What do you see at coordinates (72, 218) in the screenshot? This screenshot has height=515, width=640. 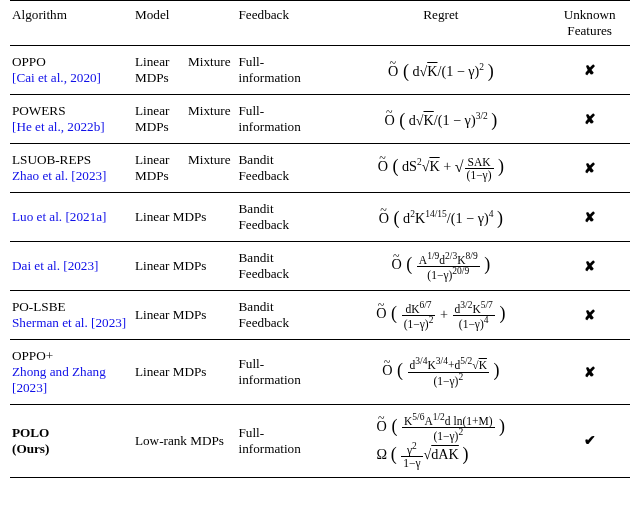 I see `cell-algorithm: Luo et al. [2021a]` at bounding box center [72, 218].